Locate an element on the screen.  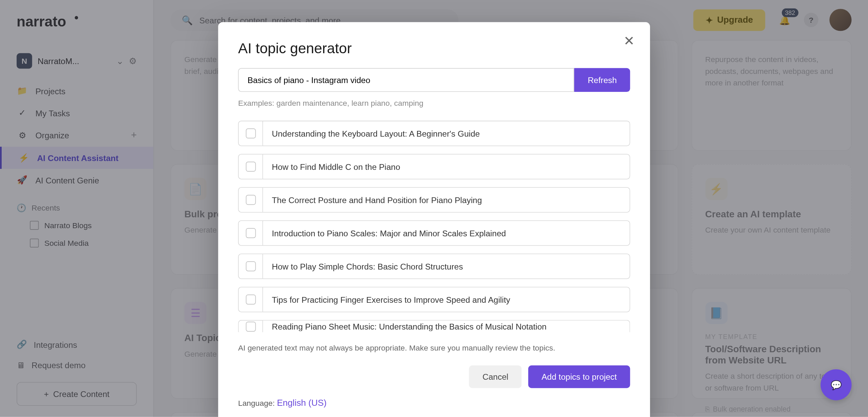
modal-title: AI topic generator is located at coordinates (434, 49).